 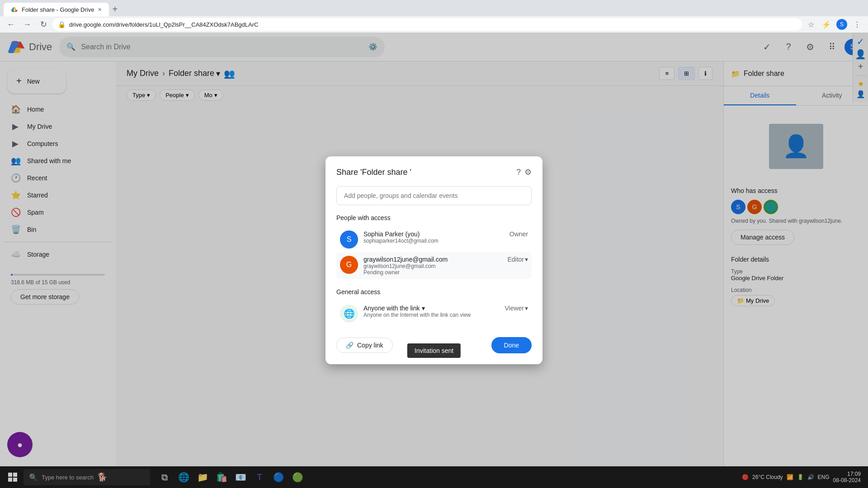 What do you see at coordinates (518, 259) in the screenshot?
I see `editor-role-dropdown: Editor ▾` at bounding box center [518, 259].